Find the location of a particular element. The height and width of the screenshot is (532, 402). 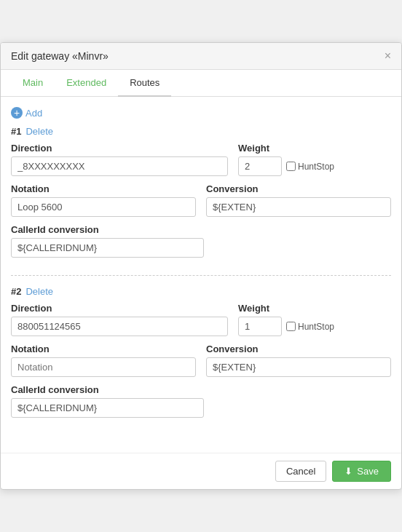

route-1-notation-label: Notation is located at coordinates (103, 189).